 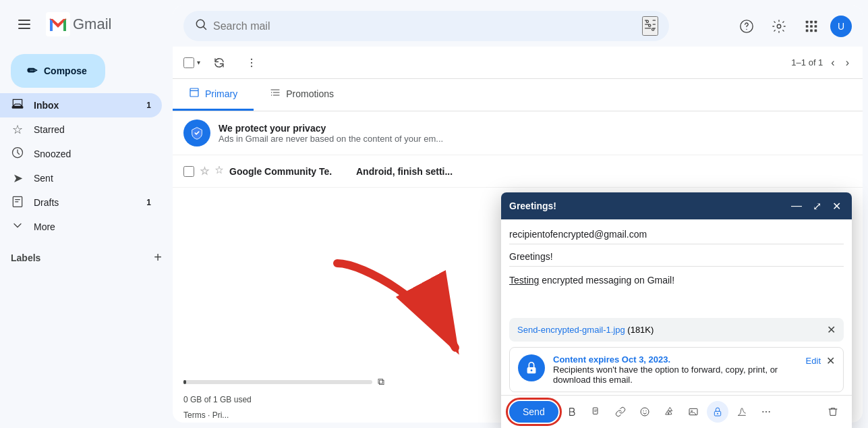 What do you see at coordinates (81, 178) in the screenshot?
I see `sidebar-item-sent: ➤ Sent` at bounding box center [81, 178].